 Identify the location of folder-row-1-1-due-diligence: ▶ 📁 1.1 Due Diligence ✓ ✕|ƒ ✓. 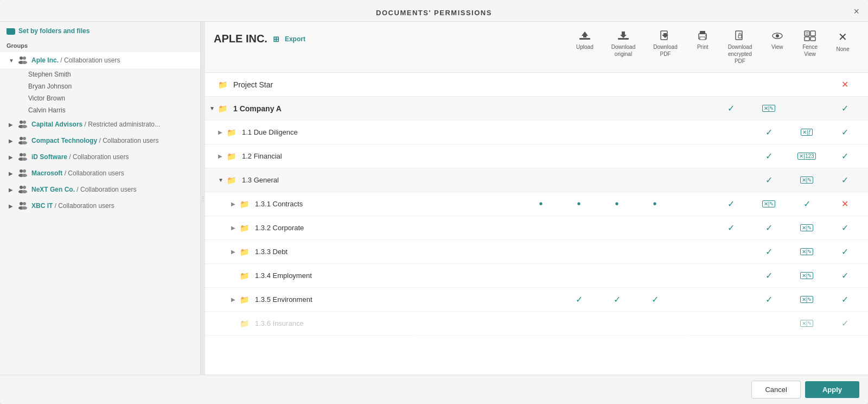
(537, 132).